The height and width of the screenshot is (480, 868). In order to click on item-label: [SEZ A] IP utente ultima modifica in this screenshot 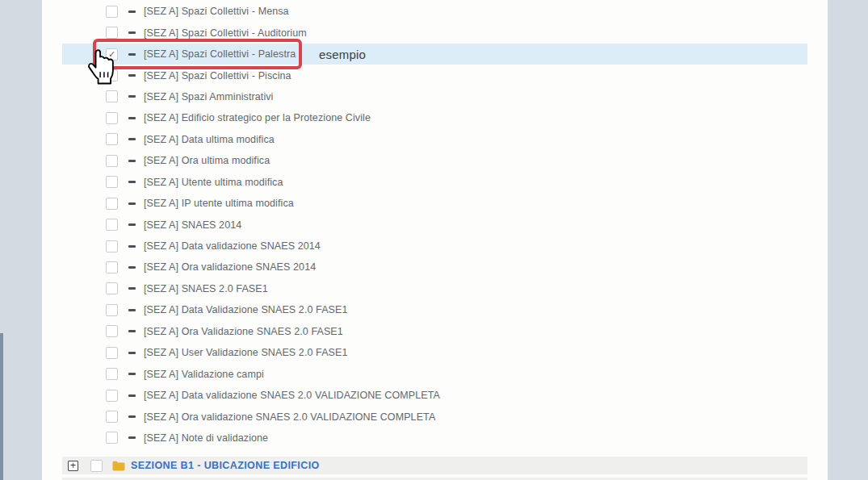, I will do `click(219, 203)`.